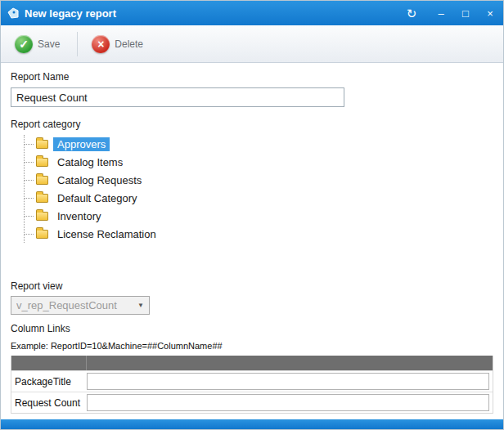 The height and width of the screenshot is (430, 504). What do you see at coordinates (259, 234) in the screenshot?
I see `tree-item-license-reclamation: License Reclamation` at bounding box center [259, 234].